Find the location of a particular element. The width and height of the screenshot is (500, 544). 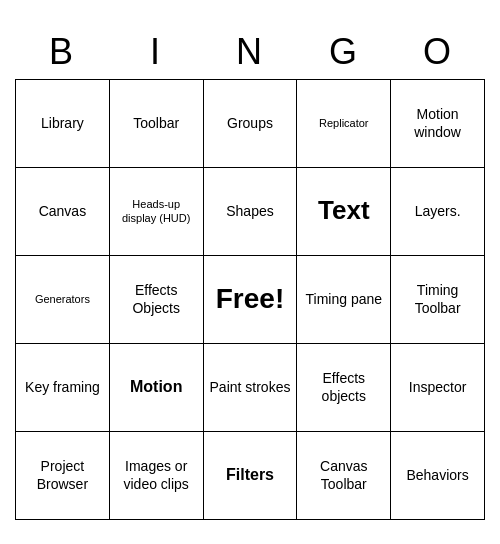

bingo-cell-3: Replicator is located at coordinates (344, 124).